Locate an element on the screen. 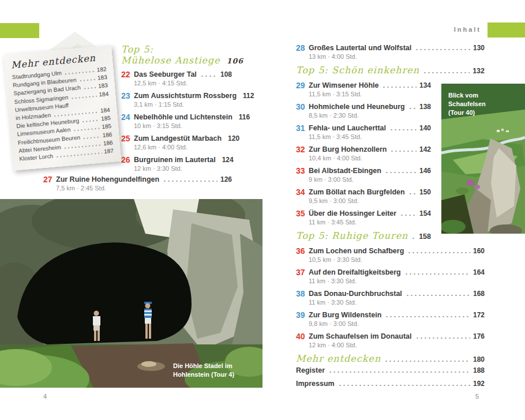 The image size is (525, 420). tour-title: Zum Landgestüt Marbach is located at coordinates (178, 138).